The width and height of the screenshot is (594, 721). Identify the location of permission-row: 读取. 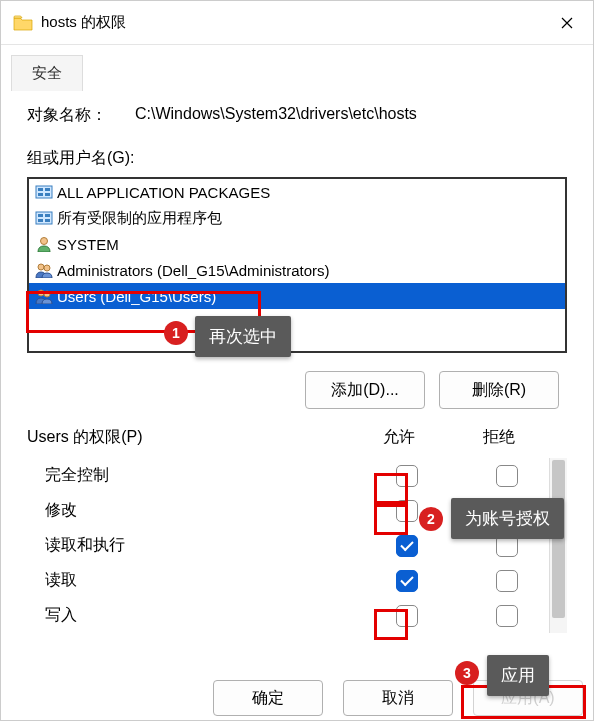
(297, 580).